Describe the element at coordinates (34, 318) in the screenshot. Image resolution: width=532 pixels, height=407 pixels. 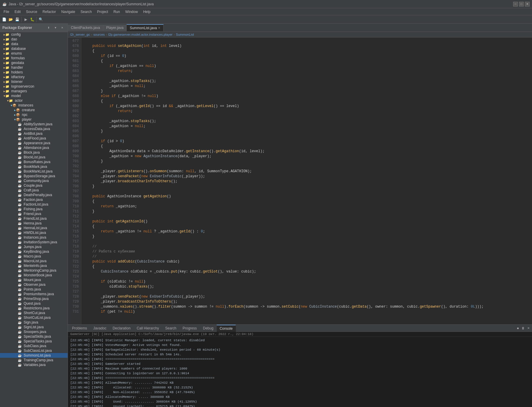
I see `tree-item-shortcutlist.java: ☕ShortCutList.java` at that location.